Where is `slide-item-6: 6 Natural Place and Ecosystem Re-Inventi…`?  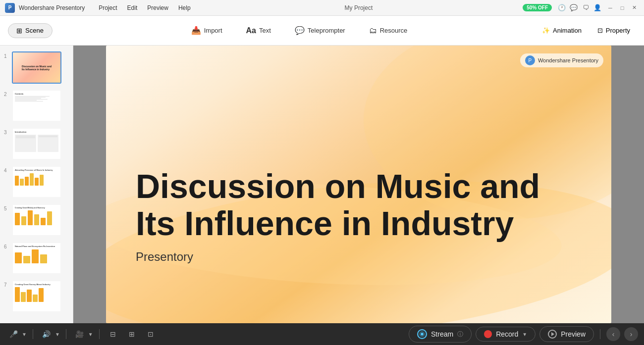 slide-item-6: 6 Natural Place and Ecosystem Re-Inventi… is located at coordinates (37, 258).